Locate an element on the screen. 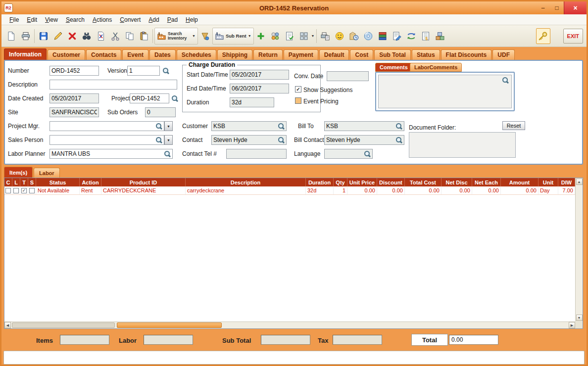 This screenshot has height=366, width=588. paste-button is located at coordinates (144, 36).